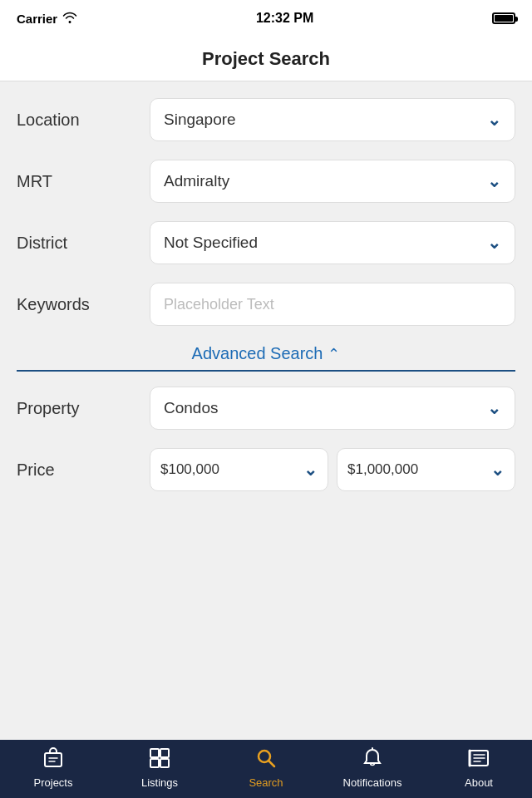  What do you see at coordinates (211, 243) in the screenshot?
I see `district-value: Not Specified` at bounding box center [211, 243].